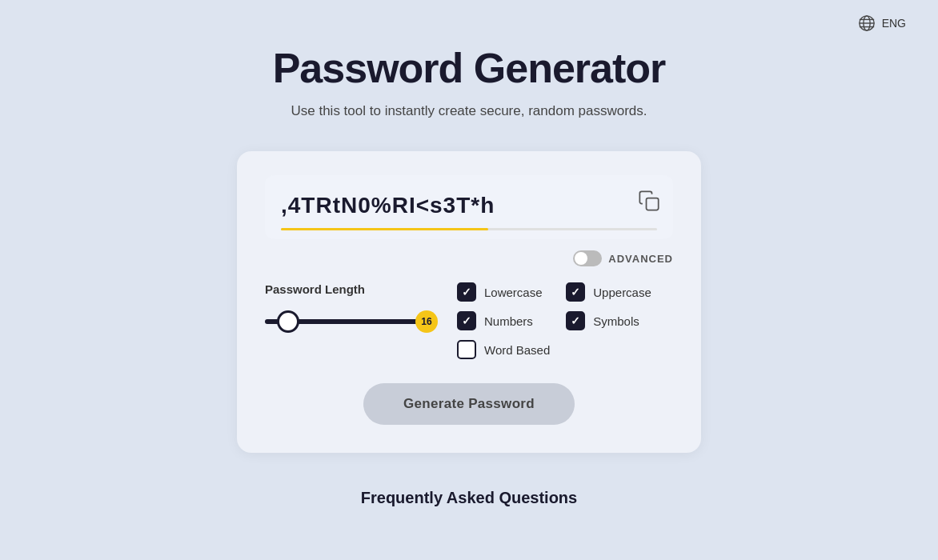 This screenshot has width=938, height=560. I want to click on slider-container: 16, so click(349, 322).